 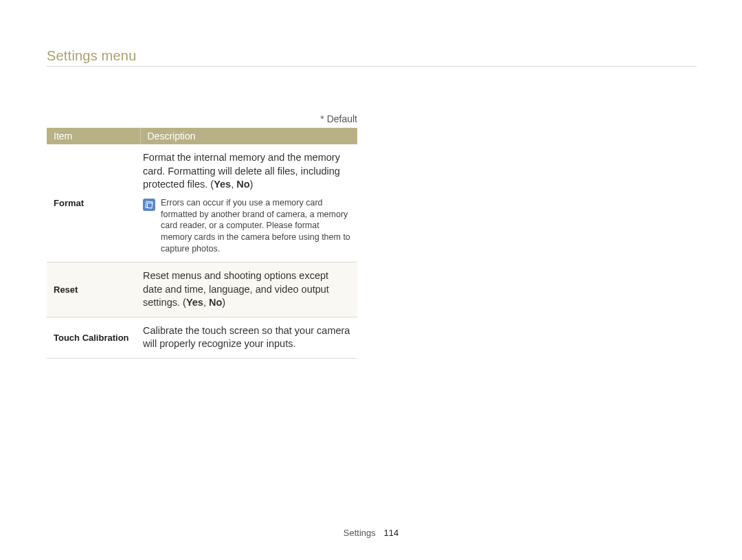 I want to click on page-footer: Settings 114, so click(x=371, y=533).